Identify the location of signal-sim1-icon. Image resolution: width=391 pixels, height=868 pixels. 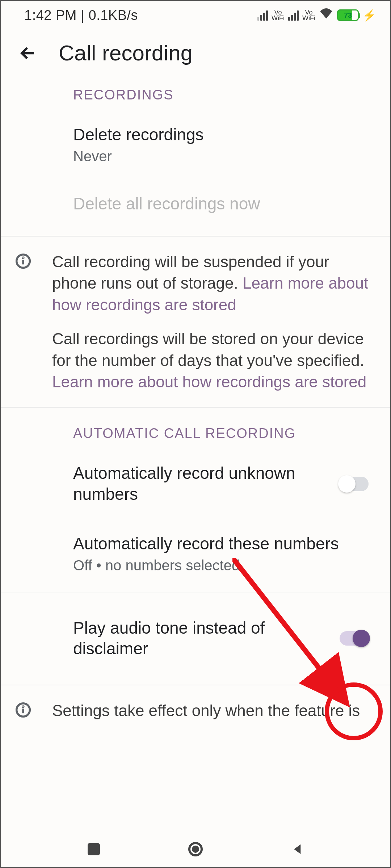
(263, 15).